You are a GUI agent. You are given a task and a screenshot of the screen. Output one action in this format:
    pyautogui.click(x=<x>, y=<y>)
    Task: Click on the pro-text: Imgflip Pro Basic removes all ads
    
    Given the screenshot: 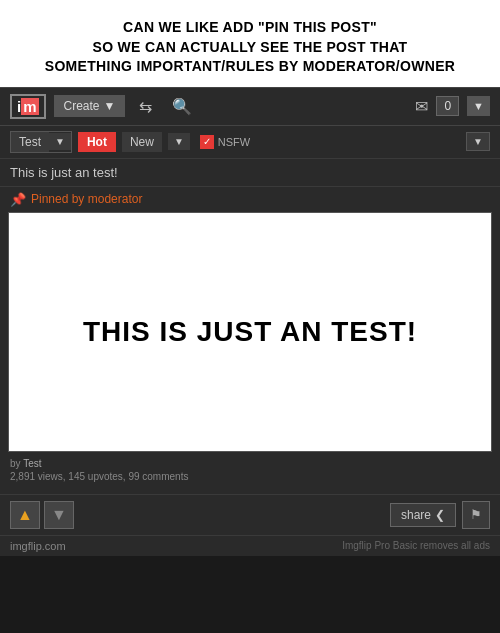 What is the action you would take?
    pyautogui.click(x=416, y=546)
    